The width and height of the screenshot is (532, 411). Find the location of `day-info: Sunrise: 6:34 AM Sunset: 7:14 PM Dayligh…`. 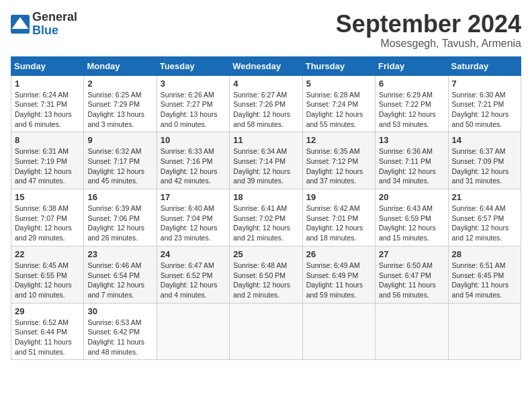

day-info: Sunrise: 6:34 AM Sunset: 7:14 PM Dayligh… is located at coordinates (262, 166).